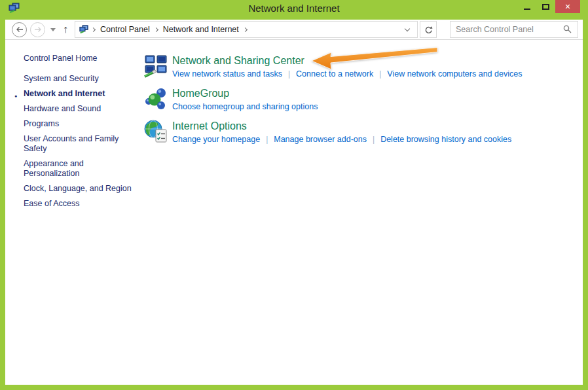  Describe the element at coordinates (294, 10) in the screenshot. I see `titlebar: Network and Internet ×` at that location.